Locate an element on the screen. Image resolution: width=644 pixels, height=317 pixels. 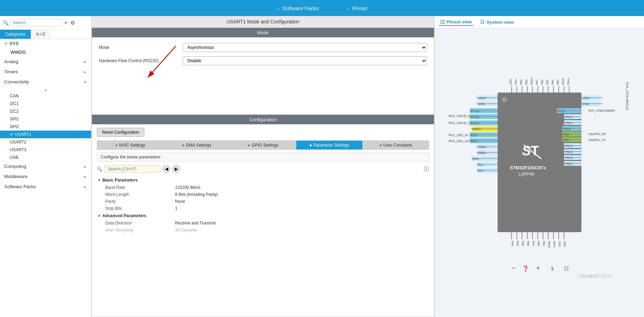
spi1-label: SPI1 is located at coordinates (14, 119).